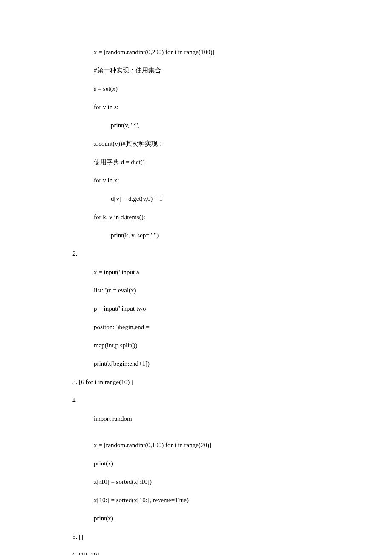 The width and height of the screenshot is (392, 555). Describe the element at coordinates (196, 345) in the screenshot. I see `text-line: map(int,p.split())` at that location.